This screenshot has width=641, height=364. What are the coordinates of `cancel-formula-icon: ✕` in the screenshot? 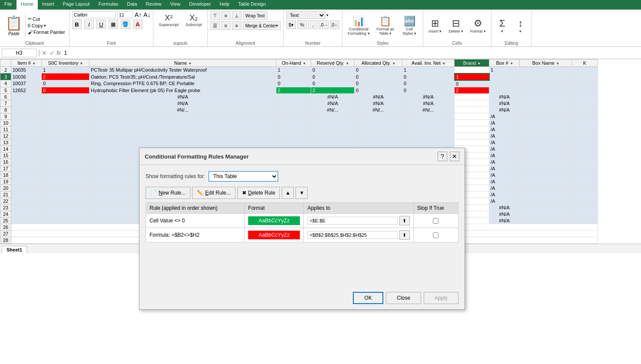 It's located at (44, 53).